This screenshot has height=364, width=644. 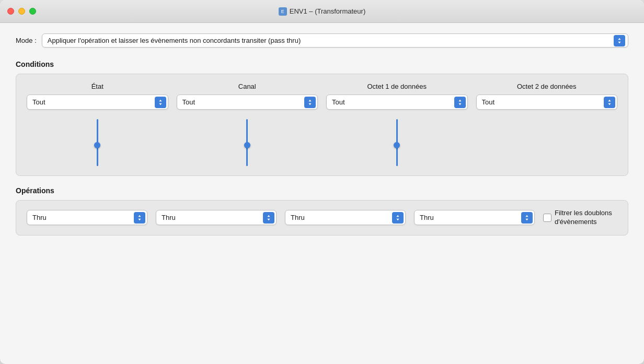 I want to click on col-header-octet1: Octet 1 de données, so click(x=397, y=87).